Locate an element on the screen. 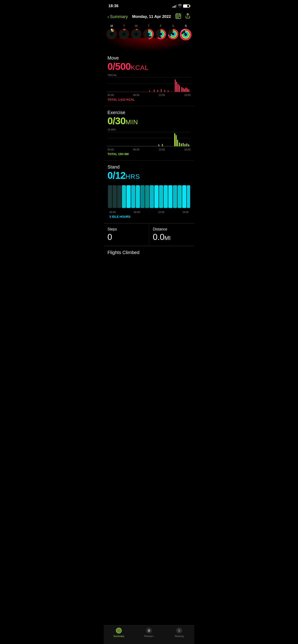 This screenshot has height=644, width=298. ring-sunday is located at coordinates (186, 34).